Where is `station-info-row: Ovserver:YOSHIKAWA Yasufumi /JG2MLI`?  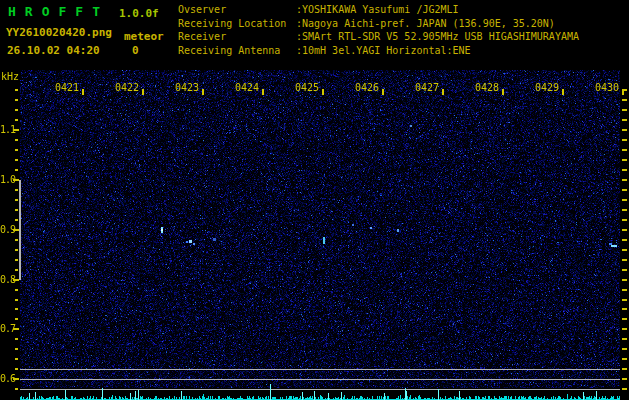 station-info-row: Ovserver:YOSHIKAWA Yasufumi /JG2MLI is located at coordinates (378, 10).